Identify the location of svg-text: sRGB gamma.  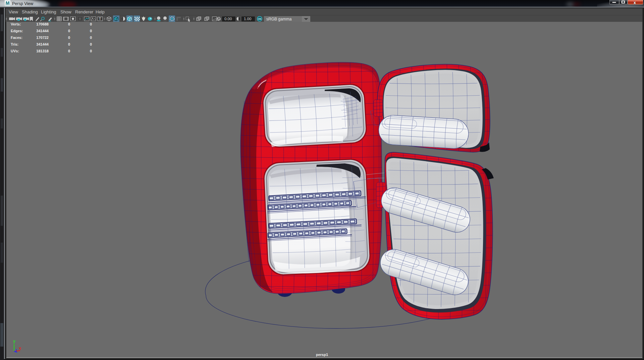
(279, 19).